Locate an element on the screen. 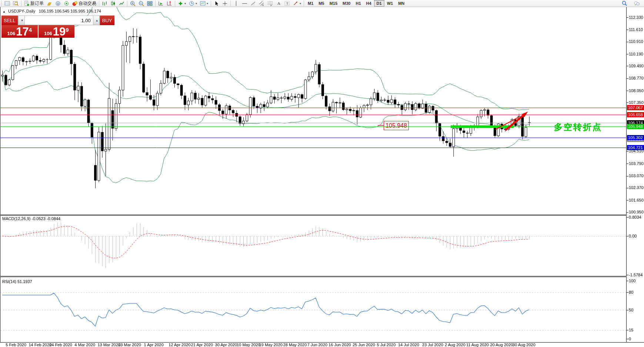 This screenshot has width=644, height=347. timeframe-m5-button: M5 is located at coordinates (321, 3).